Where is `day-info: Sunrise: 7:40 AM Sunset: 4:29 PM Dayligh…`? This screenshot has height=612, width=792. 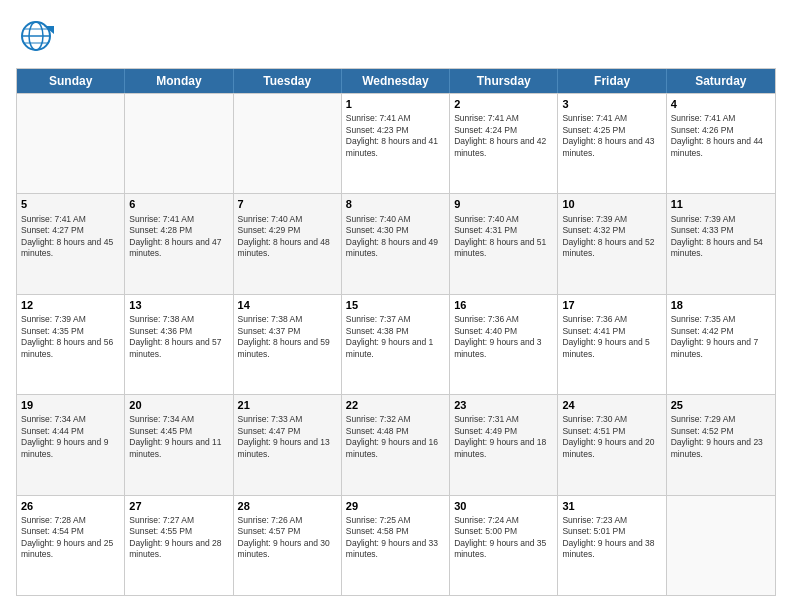 day-info: Sunrise: 7:40 AM Sunset: 4:29 PM Dayligh… is located at coordinates (288, 237).